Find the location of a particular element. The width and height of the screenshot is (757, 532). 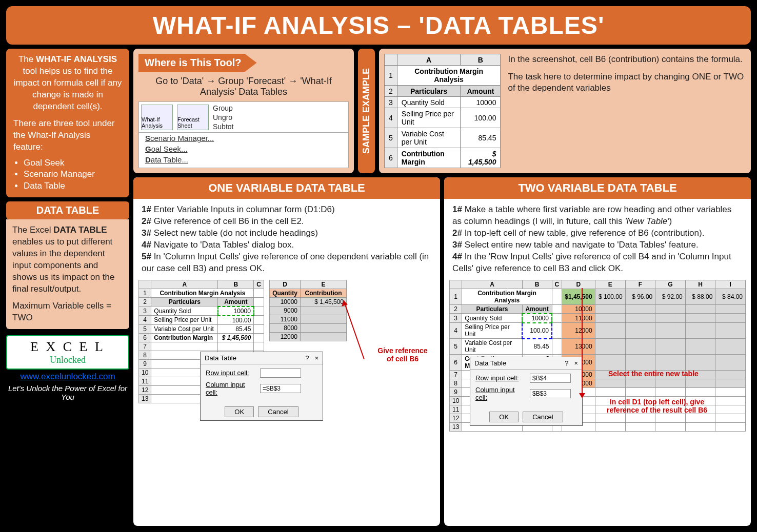

row-input-cell is located at coordinates (281, 373).